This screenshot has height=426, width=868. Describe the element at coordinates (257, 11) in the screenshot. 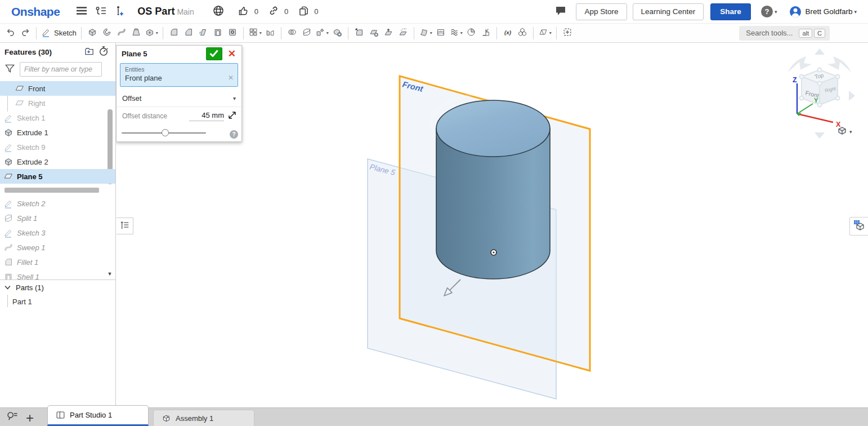

I see `like-count: 0` at that location.